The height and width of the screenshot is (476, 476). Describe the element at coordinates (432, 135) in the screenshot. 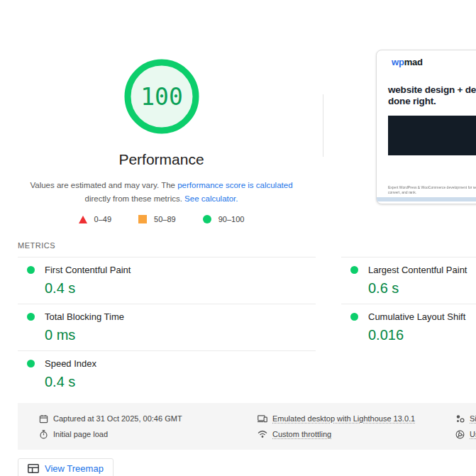

I see `site-hero-image` at that location.